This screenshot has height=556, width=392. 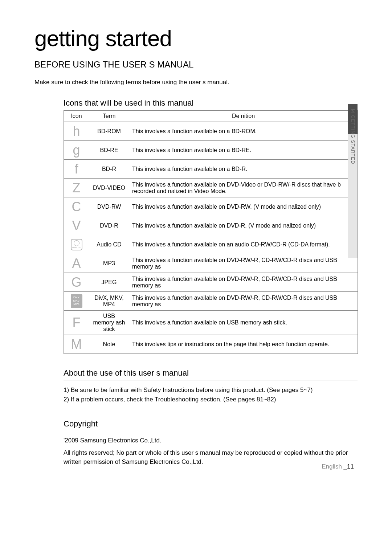 What do you see at coordinates (77, 282) in the screenshot?
I see `icon-cell: G` at bounding box center [77, 282].